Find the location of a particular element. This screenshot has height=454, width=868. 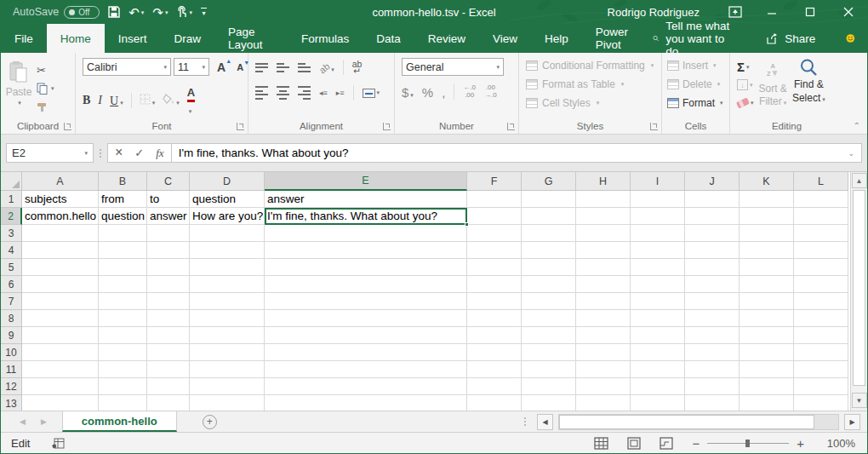

cell-C5 is located at coordinates (168, 267).